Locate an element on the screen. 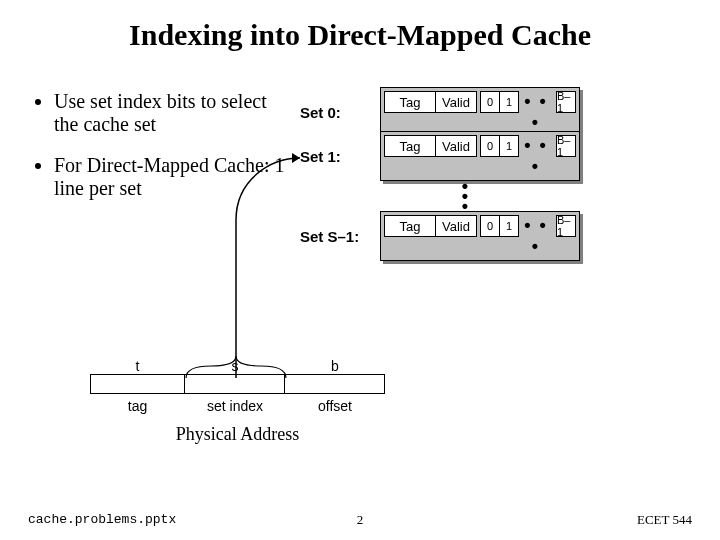 Image resolution: width=720 pixels, height=540 pixels. footer-filename: cache.problems.pptx is located at coordinates (102, 520).